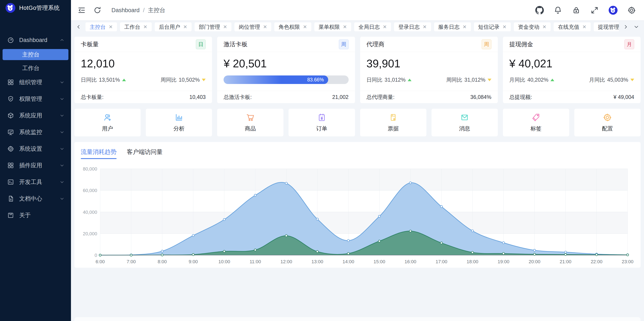 The height and width of the screenshot is (321, 644). I want to click on page-tab-3: 部门管理✕, so click(213, 27).